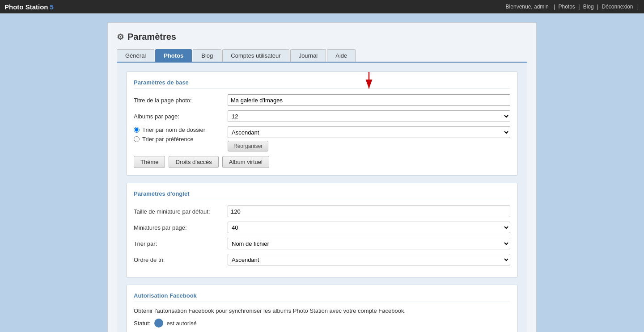  I want to click on tab-general: Général, so click(136, 55).